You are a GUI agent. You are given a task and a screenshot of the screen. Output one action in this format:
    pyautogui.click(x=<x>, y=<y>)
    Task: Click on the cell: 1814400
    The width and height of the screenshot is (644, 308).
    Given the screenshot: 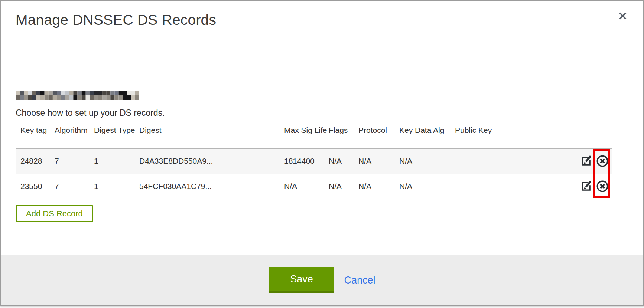 What is the action you would take?
    pyautogui.click(x=302, y=161)
    